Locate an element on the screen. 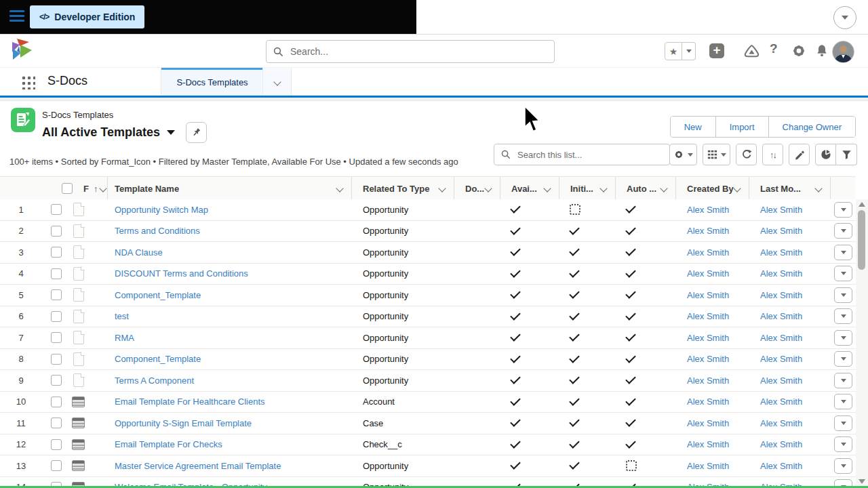  template-name-link: Opportunity S-Sign Email Template is located at coordinates (183, 423).